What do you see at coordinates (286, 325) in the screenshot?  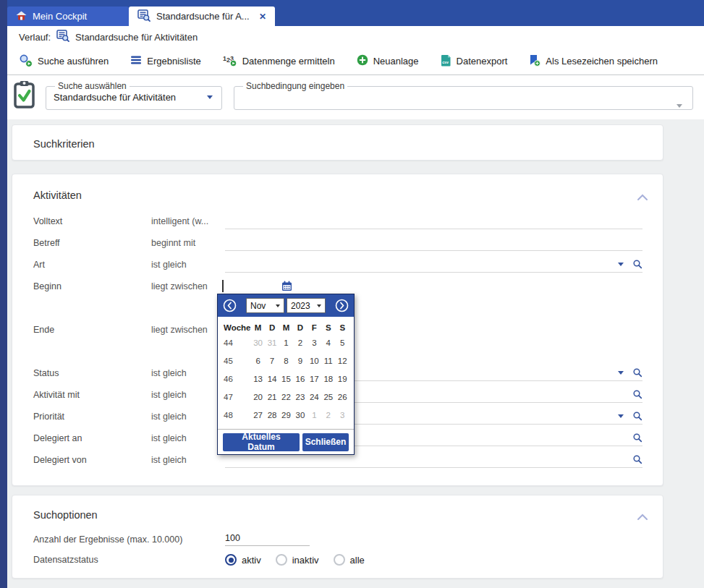 I see `weekday-header: Woche M D M D F S S` at bounding box center [286, 325].